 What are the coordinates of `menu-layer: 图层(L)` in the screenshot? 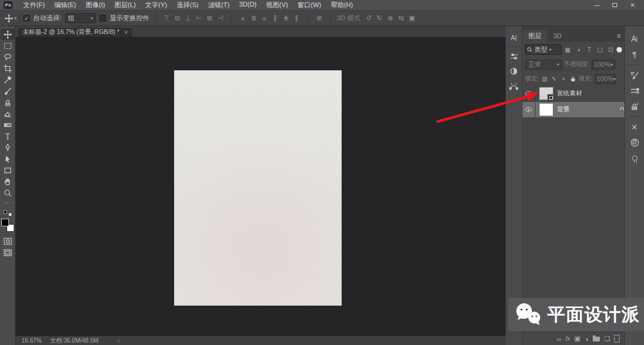 It's located at (125, 5).